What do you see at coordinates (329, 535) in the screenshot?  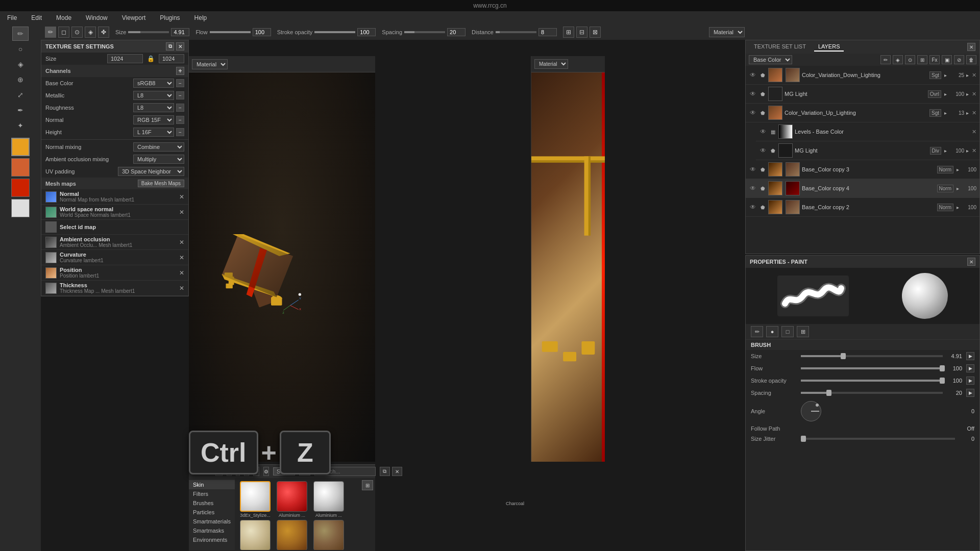 I see `shelf-item-5: Bronze Conc...` at bounding box center [329, 535].